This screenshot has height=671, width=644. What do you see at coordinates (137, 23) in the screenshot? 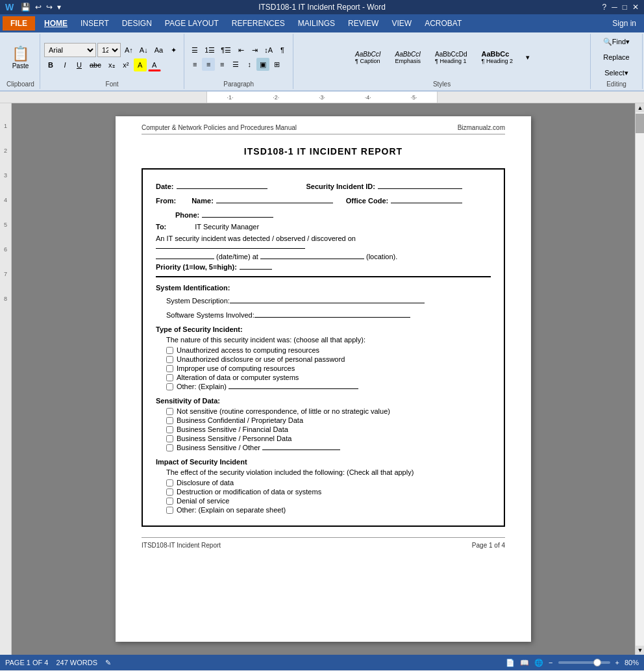
I see `design-tab: DESIGN` at bounding box center [137, 23].